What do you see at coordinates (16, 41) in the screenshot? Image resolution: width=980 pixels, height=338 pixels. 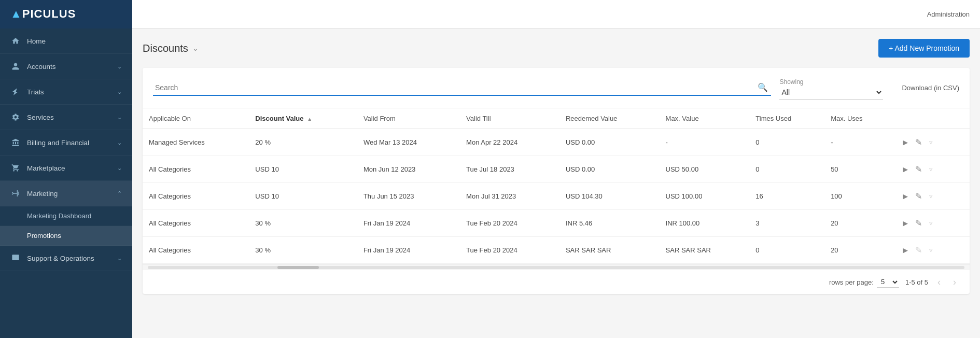 I see `home-icon` at bounding box center [16, 41].